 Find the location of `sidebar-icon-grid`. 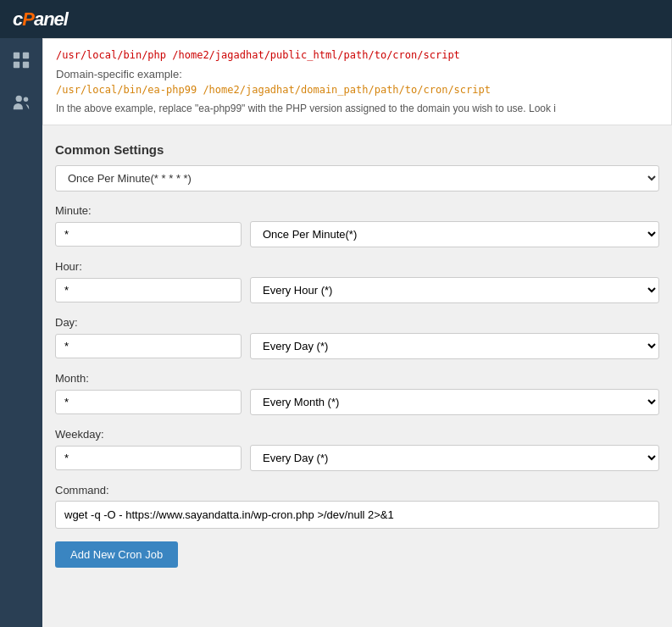

sidebar-icon-grid is located at coordinates (21, 61).